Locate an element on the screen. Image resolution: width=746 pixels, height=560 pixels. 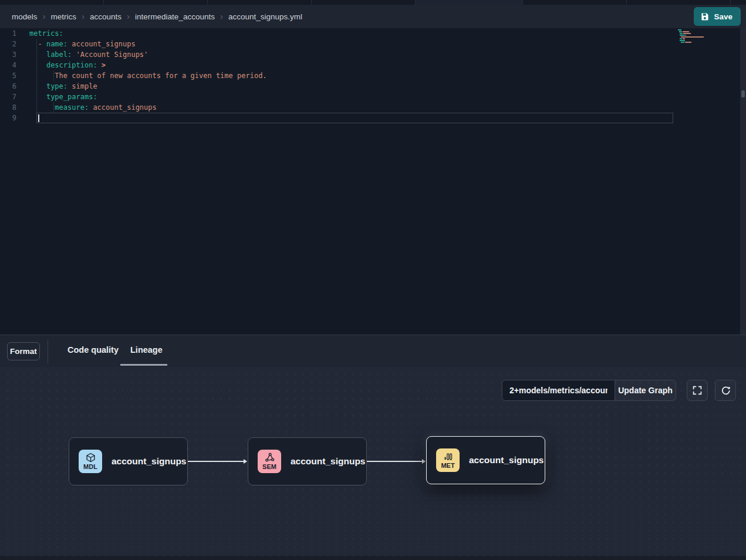
current-line-highlight is located at coordinates (355, 118).